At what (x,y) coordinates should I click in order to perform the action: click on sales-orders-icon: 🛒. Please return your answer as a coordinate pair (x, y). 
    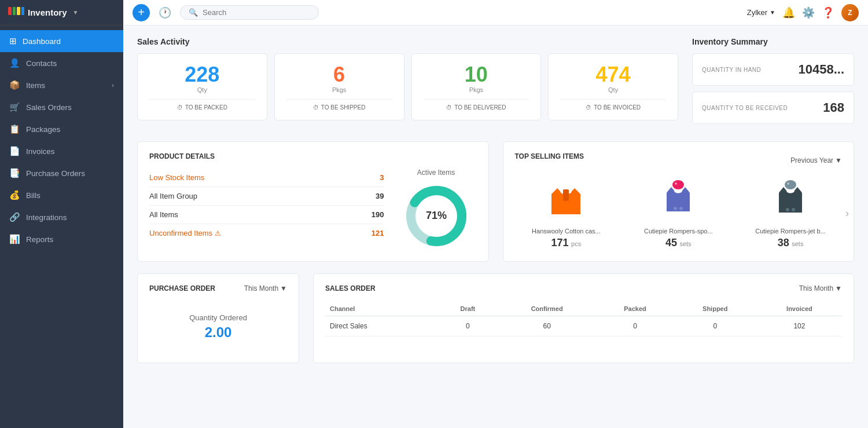
    Looking at the image, I should click on (15, 107).